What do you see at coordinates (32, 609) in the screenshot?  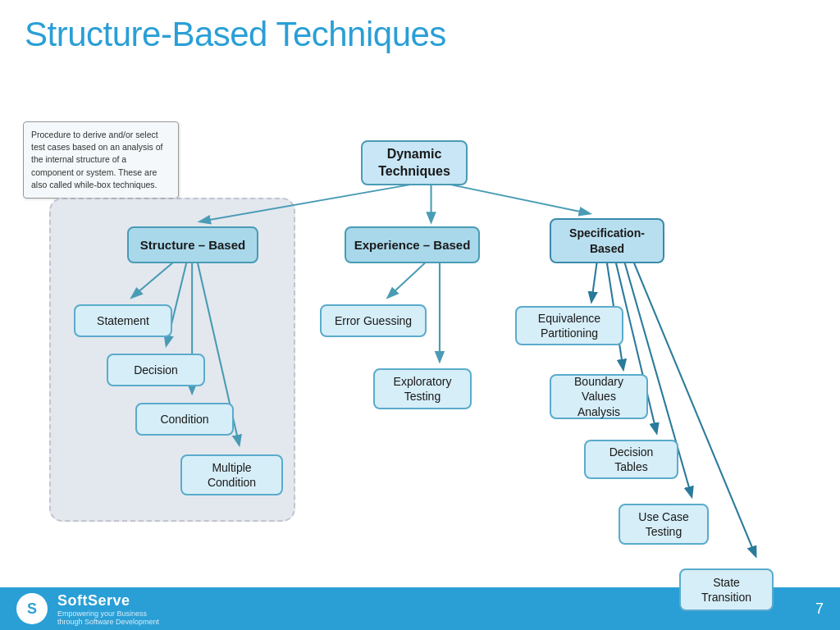 I see `logo-icon: S` at bounding box center [32, 609].